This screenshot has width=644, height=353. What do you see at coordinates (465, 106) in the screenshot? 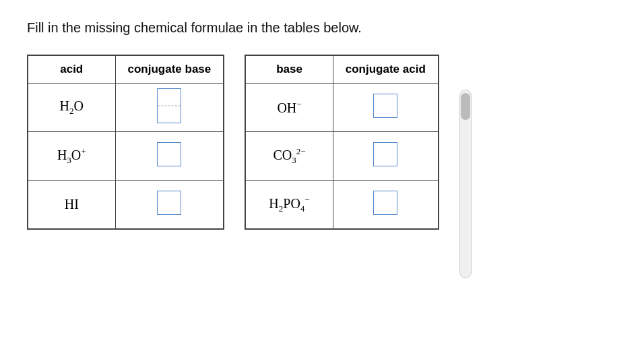
I see `scrollbar-thumb` at bounding box center [465, 106].